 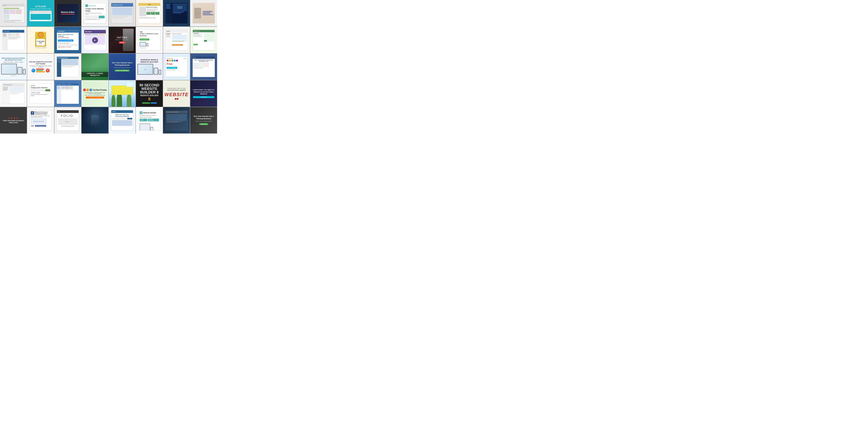 What do you see at coordinates (122, 67) in the screenshot?
I see `grid-cell-r3c5: Turn Your Passion into a Thriving Busine…` at bounding box center [122, 67].